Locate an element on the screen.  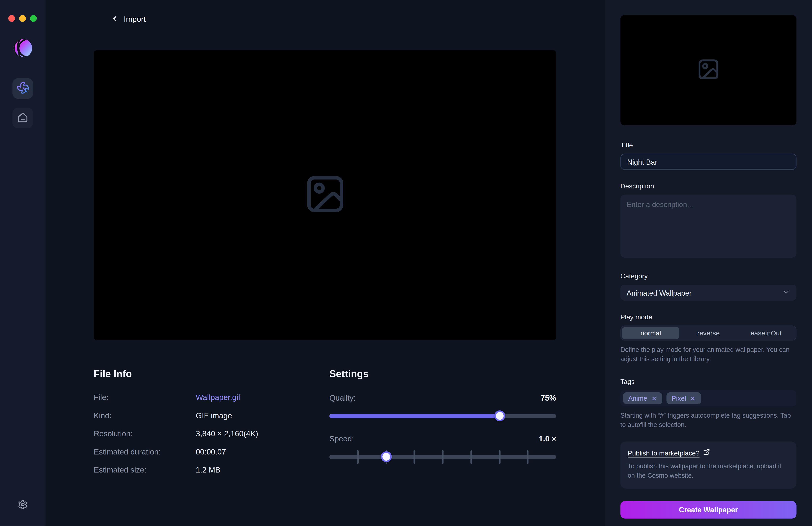
quality-label: Quality: is located at coordinates (343, 397).